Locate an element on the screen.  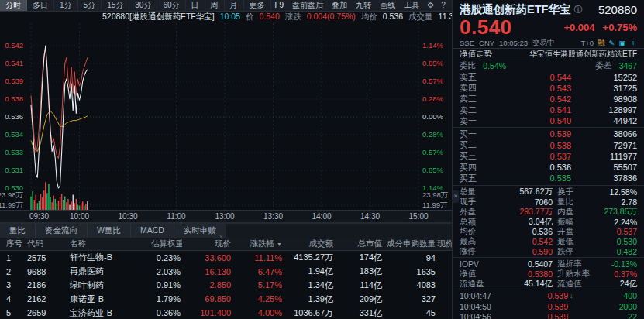
period-tab-2: 多日 is located at coordinates (40, 5).